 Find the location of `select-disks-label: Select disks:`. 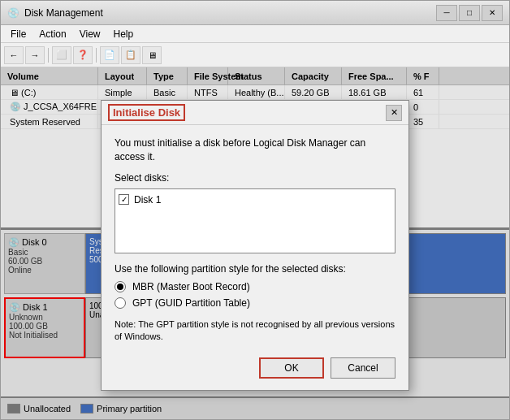

select-disks-label: Select disks: is located at coordinates (255, 178).